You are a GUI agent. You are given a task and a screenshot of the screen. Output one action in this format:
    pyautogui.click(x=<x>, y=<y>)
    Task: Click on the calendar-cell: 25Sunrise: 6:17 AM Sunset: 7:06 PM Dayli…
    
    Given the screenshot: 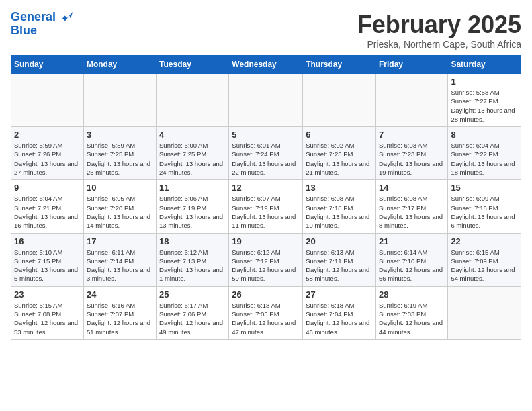 What is the action you would take?
    pyautogui.click(x=193, y=313)
    